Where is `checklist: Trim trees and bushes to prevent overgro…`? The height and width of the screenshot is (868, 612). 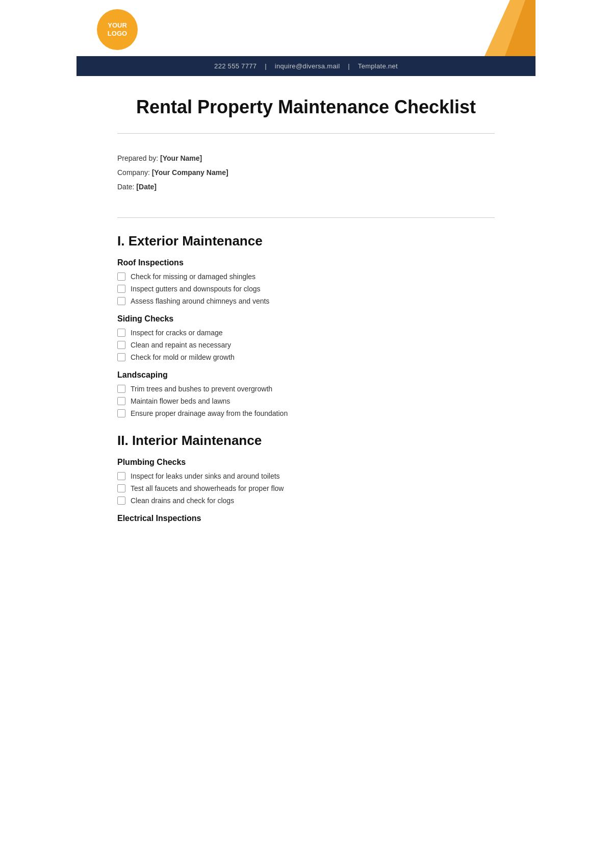
checklist: Trim trees and bushes to prevent overgro… is located at coordinates (306, 401).